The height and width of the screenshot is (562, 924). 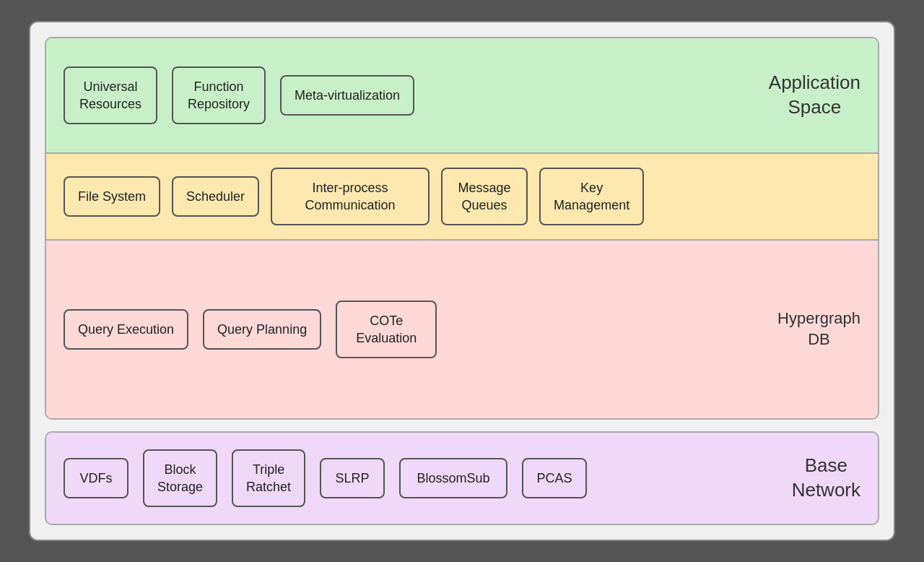 What do you see at coordinates (814, 95) in the screenshot?
I see `app-space-label: ApplicationSpace` at bounding box center [814, 95].